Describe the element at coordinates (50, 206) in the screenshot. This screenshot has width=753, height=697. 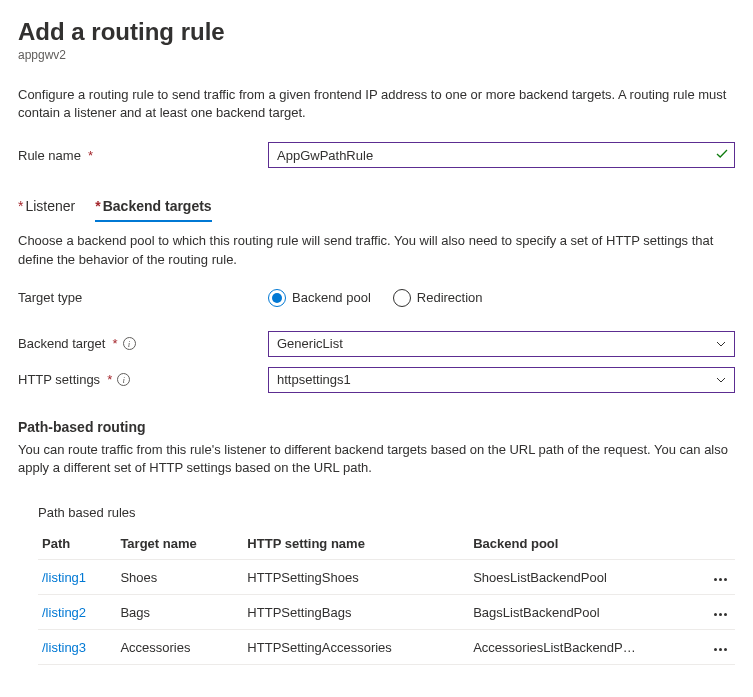
I see `tab-label: Listener` at that location.